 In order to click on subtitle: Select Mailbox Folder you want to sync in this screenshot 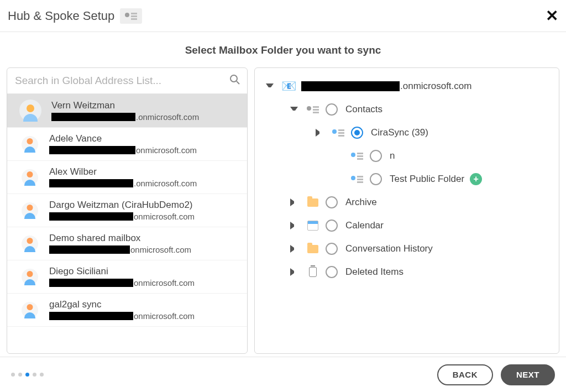, I will do `click(283, 50)`.